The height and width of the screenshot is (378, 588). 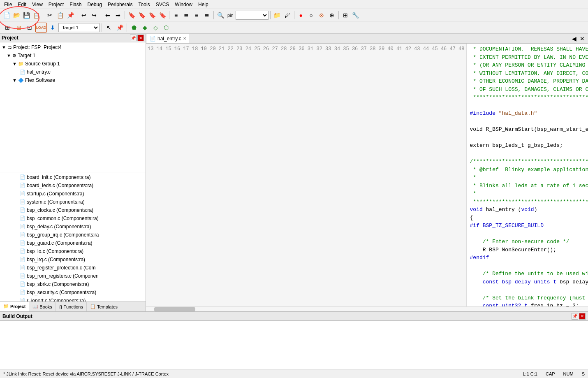 What do you see at coordinates (582, 39) in the screenshot?
I see `editor-close-btn2: ✕` at bounding box center [582, 39].